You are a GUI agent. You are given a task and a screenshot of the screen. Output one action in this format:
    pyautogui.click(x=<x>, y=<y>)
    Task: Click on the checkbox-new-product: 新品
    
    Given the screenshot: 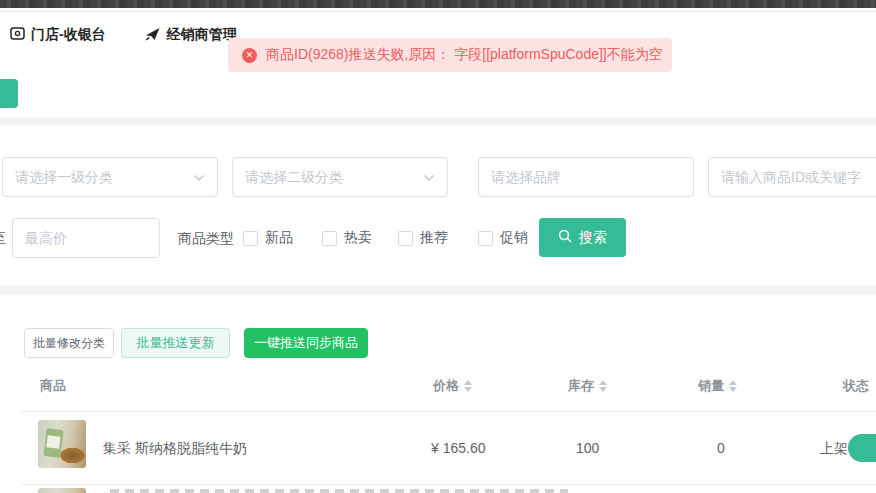 What is the action you would take?
    pyautogui.click(x=268, y=238)
    